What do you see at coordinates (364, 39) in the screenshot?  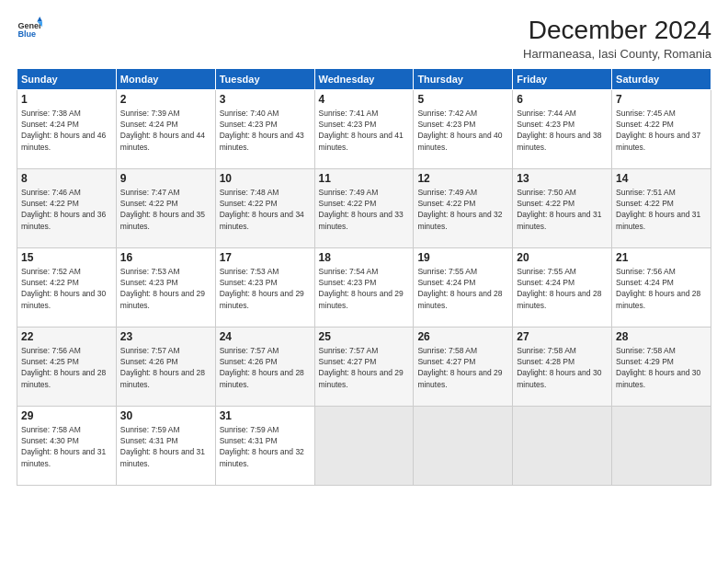 I see `header: General Blue December 2024 Harmaneasa, I…` at bounding box center [364, 39].